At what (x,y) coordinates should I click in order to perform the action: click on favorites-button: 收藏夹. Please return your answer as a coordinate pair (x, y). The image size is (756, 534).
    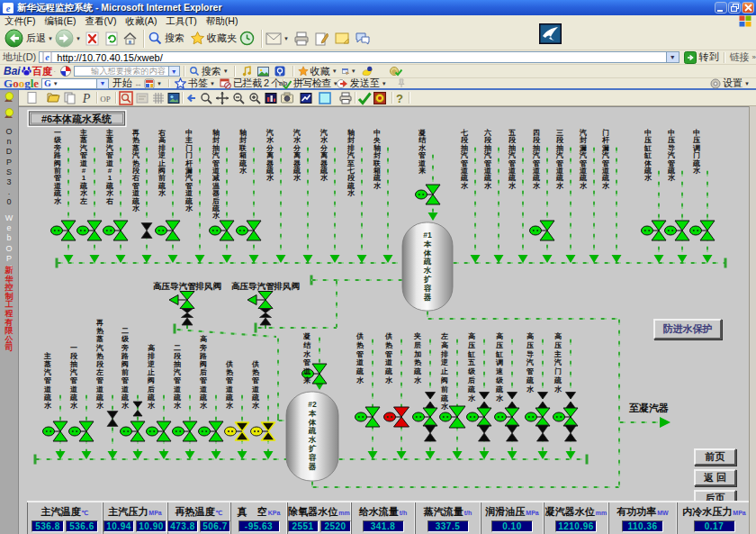
    Looking at the image, I should click on (213, 38).